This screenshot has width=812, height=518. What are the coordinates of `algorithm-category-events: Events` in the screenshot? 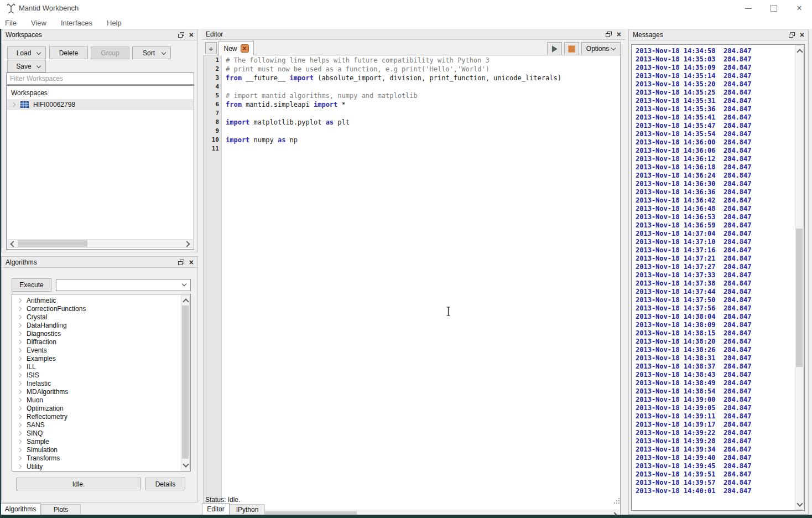 It's located at (96, 350).